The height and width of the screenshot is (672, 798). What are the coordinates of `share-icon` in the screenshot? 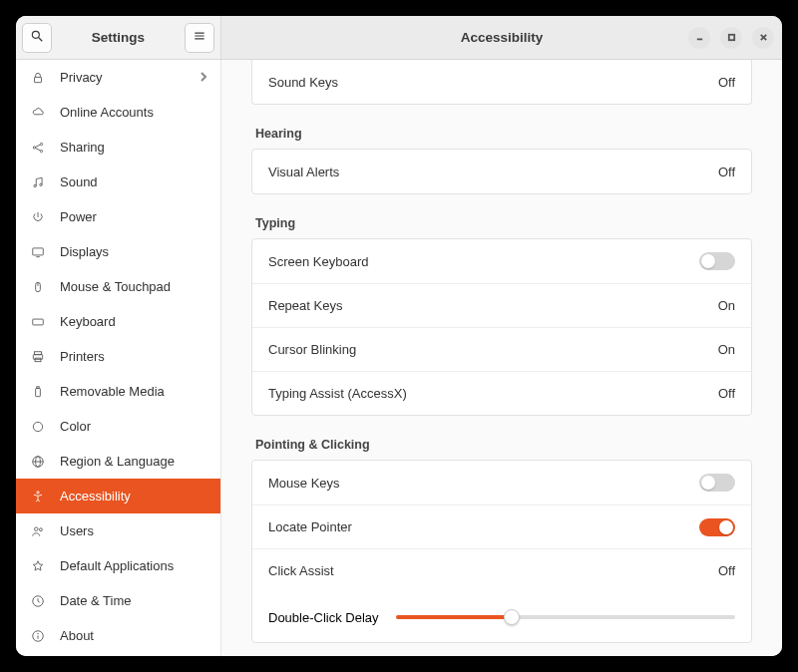 It's located at (38, 148).